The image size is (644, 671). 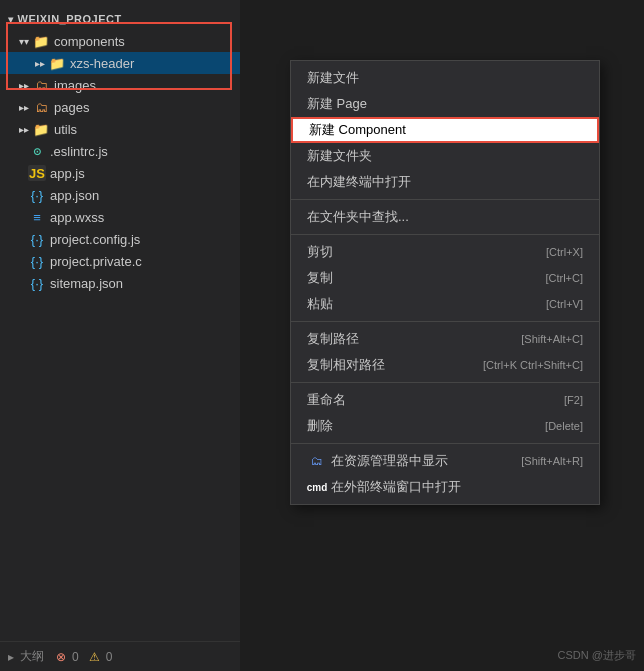 I want to click on bottom-bar: ▸ 大纲 ⊗ 0 ⚠ 0, so click(x=120, y=656).